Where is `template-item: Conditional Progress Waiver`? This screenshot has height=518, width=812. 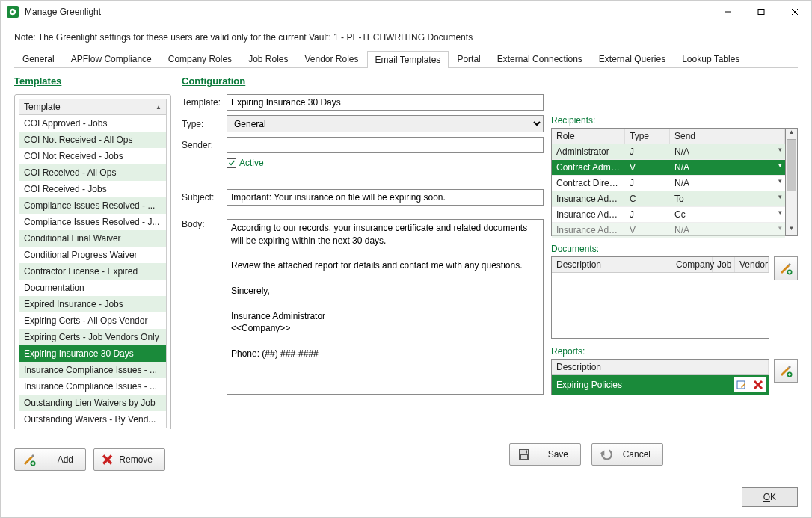
template-item: Conditional Progress Waiver is located at coordinates (93, 255).